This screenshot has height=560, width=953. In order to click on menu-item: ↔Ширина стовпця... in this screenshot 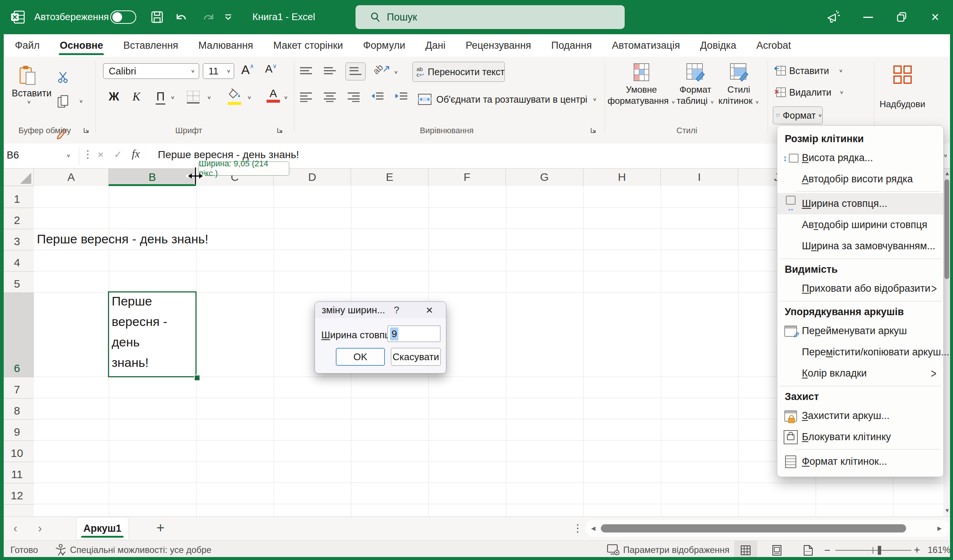, I will do `click(860, 204)`.